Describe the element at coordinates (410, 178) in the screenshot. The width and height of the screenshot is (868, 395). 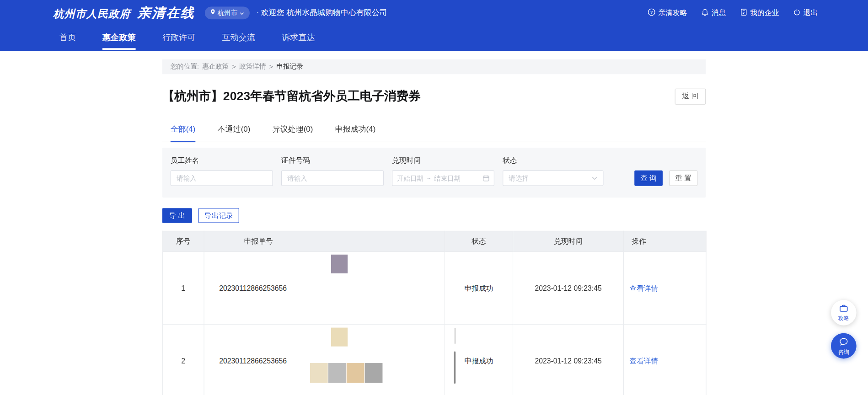
I see `start-date-placeholder: 开始日期` at that location.